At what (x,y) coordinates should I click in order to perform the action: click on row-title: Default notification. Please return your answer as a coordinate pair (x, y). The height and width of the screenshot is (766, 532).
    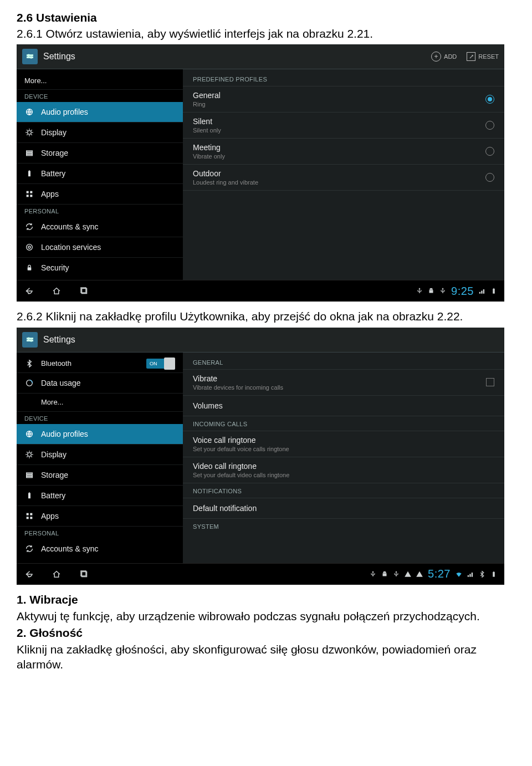
    Looking at the image, I should click on (225, 508).